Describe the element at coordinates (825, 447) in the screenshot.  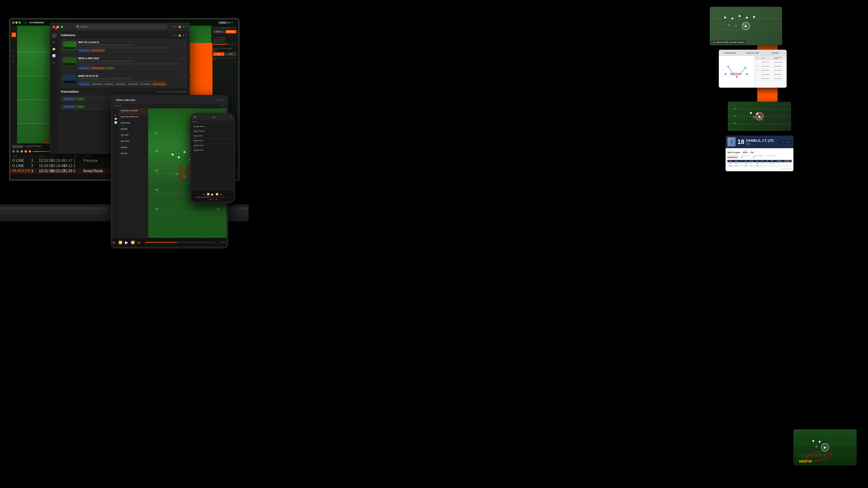
I see `c5-play-btn: ▶` at that location.